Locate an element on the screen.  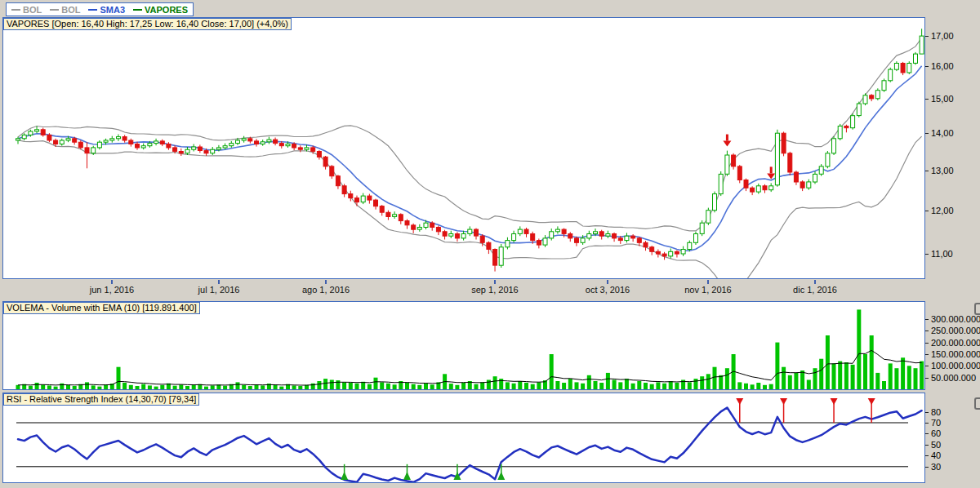
x-axis-label: ago 1, 2016 is located at coordinates (326, 290).